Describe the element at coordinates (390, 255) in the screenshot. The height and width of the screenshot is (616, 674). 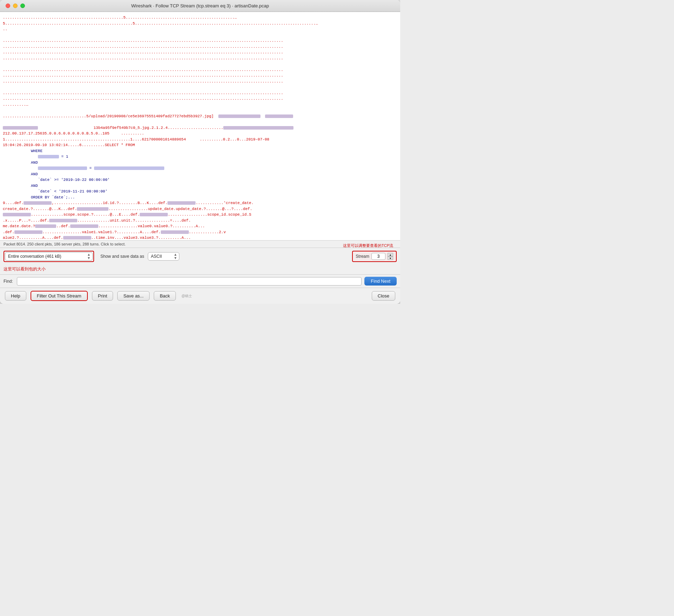
I see `stream-increment: ▲` at that location.